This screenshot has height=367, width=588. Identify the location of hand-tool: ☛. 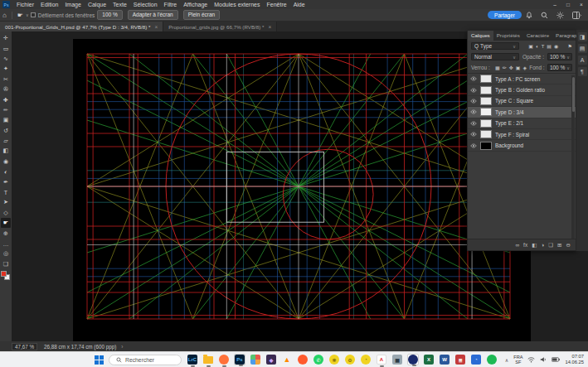
(6, 223).